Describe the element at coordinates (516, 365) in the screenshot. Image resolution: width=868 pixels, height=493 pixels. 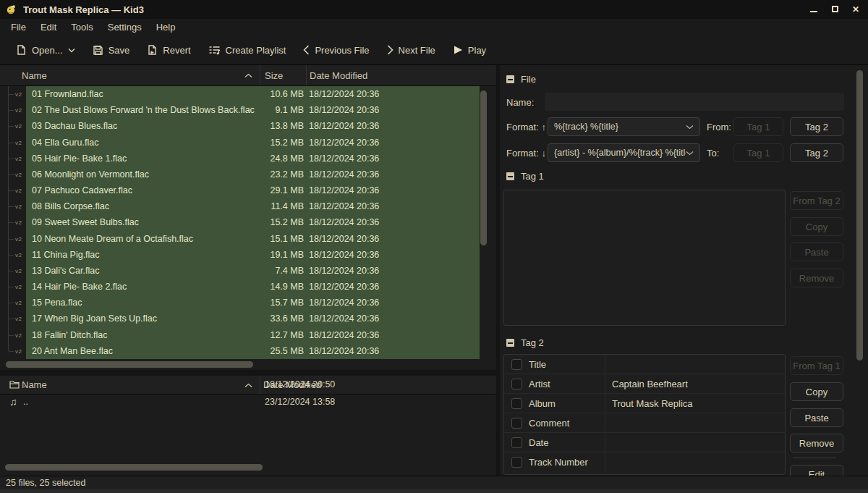
I see `title-checkbox` at that location.